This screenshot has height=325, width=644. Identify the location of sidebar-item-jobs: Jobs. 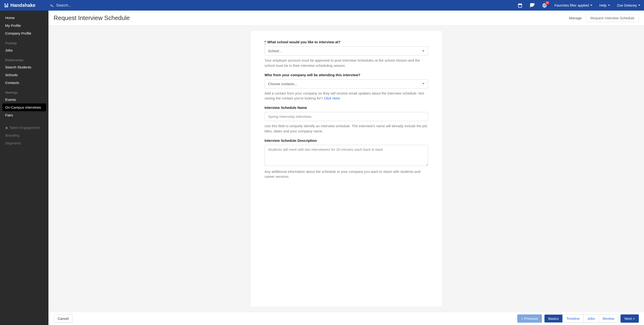
(24, 50).